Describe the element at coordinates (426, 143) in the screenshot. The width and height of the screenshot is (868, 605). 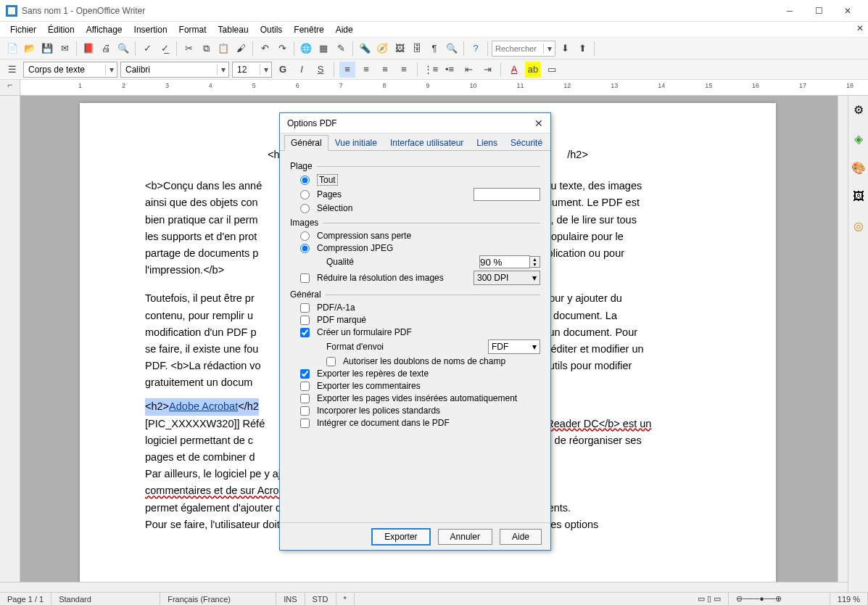
I see `tab-user-interface: Interface utilisateur` at that location.